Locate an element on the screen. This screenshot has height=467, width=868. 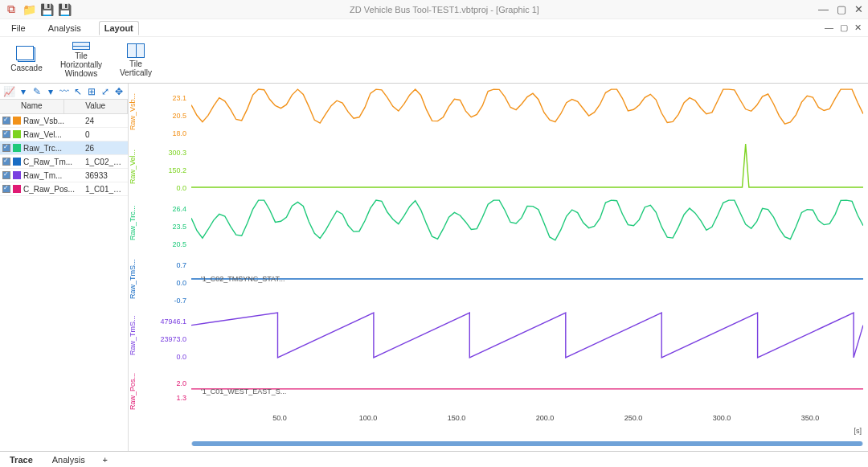
signal-row: Raw_Tm... 36933 is located at coordinates (64, 175).